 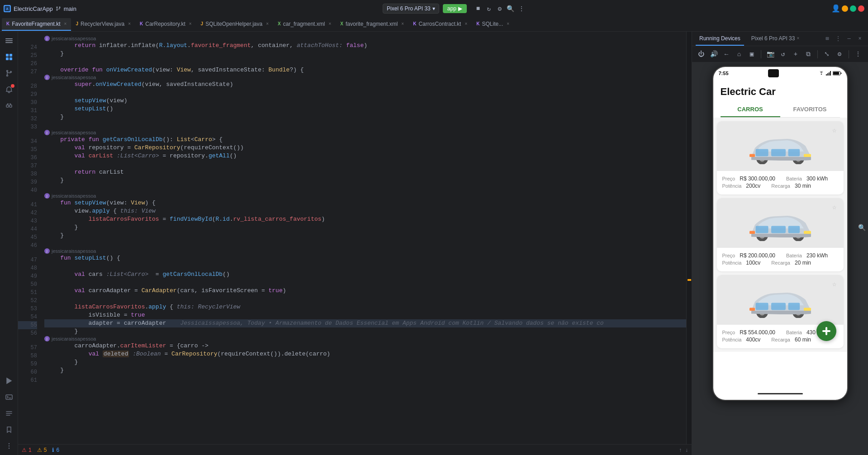 What do you see at coordinates (9, 57) in the screenshot?
I see `project-icon` at bounding box center [9, 57].